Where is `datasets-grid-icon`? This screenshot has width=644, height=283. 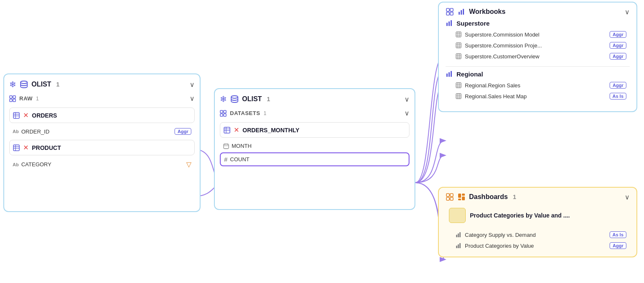
datasets-grid-icon is located at coordinates (223, 113).